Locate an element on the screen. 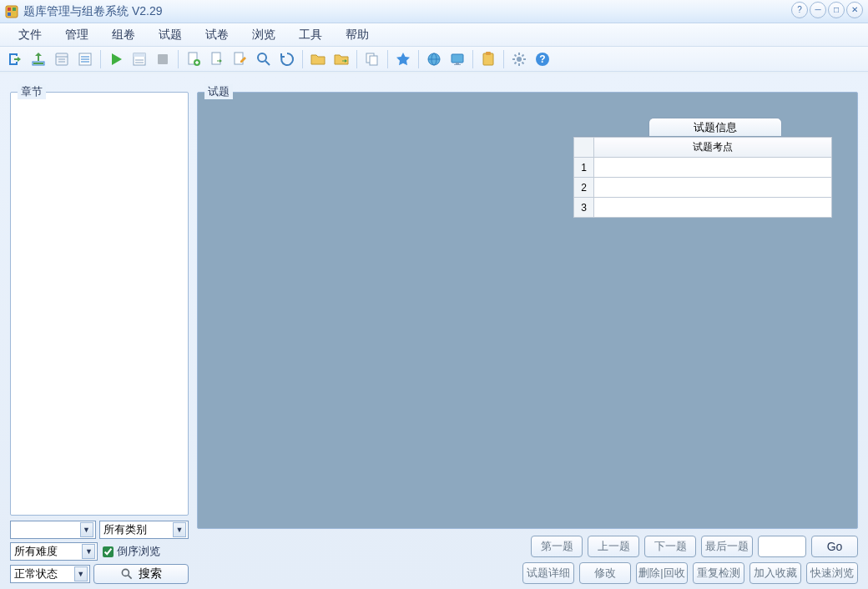 The width and height of the screenshot is (868, 589). row-number: 3 is located at coordinates (584, 208).